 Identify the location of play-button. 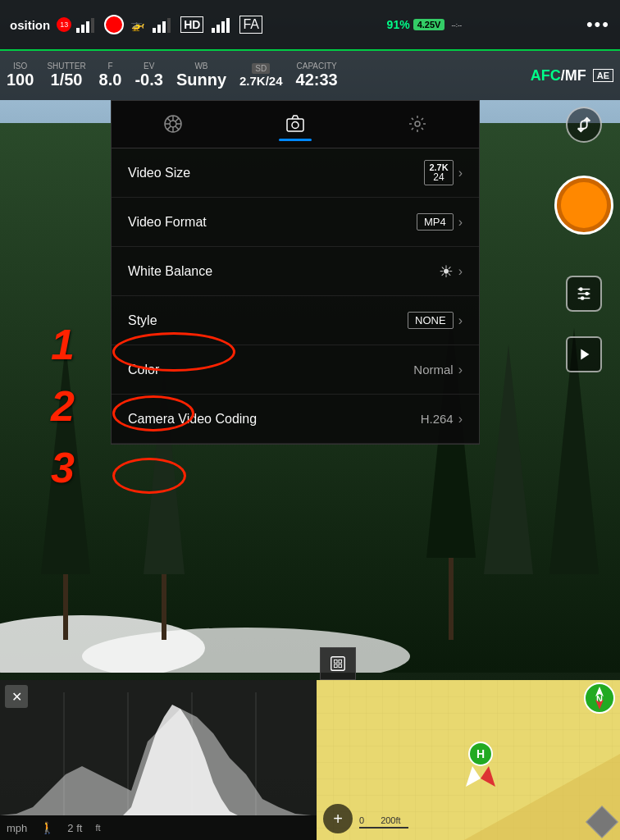
(584, 354).